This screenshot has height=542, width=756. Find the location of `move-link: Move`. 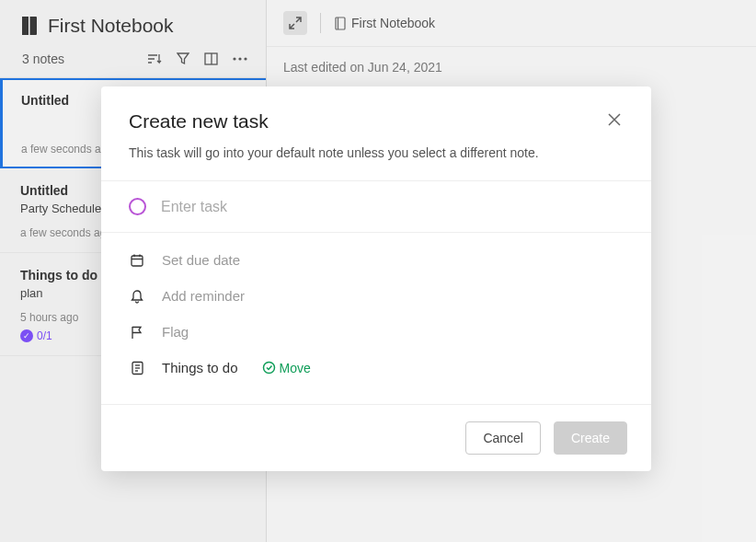

move-link: Move is located at coordinates (287, 368).